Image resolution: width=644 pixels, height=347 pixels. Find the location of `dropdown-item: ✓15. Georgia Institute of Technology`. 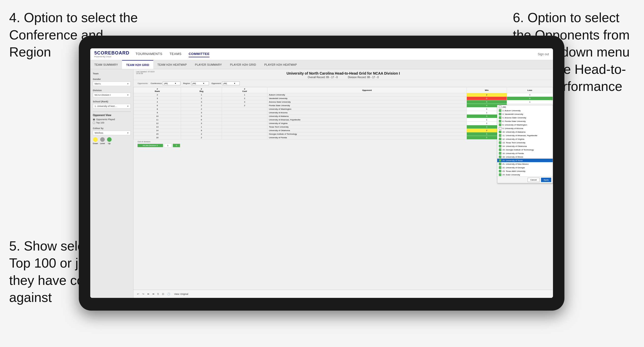

dropdown-item: ✓15. Georgia Institute of Technology is located at coordinates (525, 150).